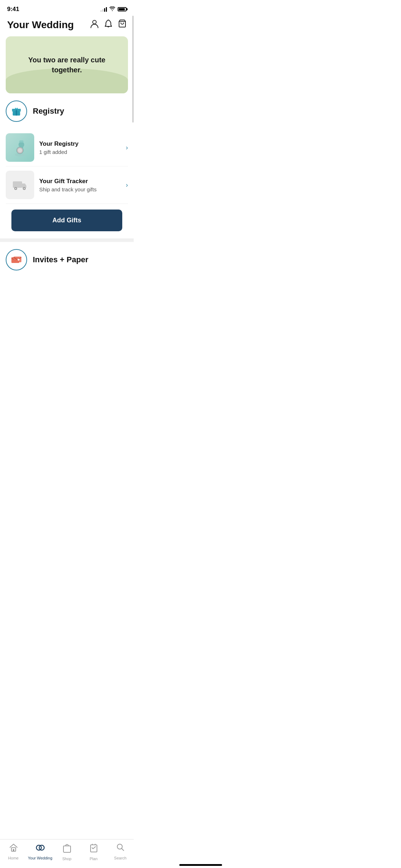 The image size is (401, 868). What do you see at coordinates (122, 25) in the screenshot?
I see `cart-icon` at bounding box center [122, 25].